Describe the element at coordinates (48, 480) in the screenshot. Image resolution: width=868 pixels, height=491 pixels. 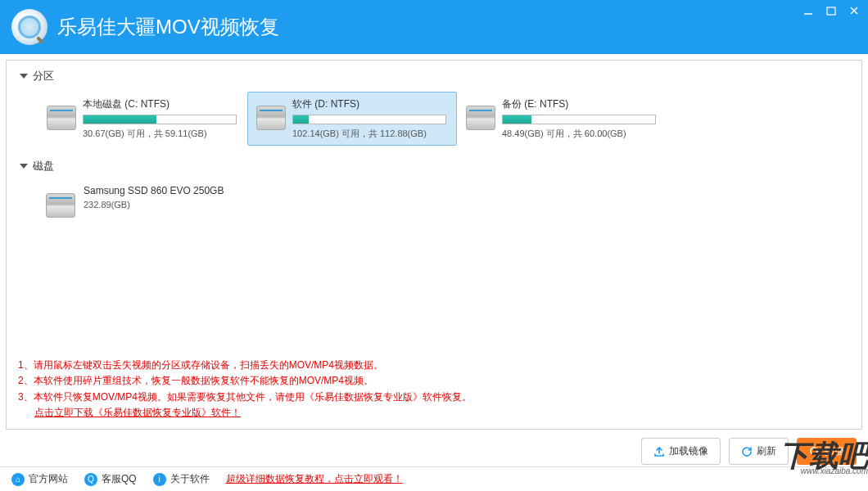
I see `official-site-label: 官方网站` at that location.